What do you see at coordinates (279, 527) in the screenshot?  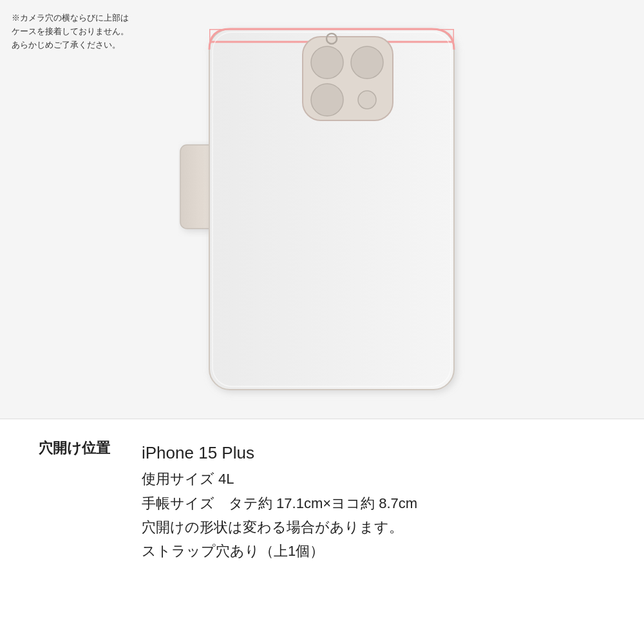 I see `info-hole-note: 穴開けの形状は変わる場合があります。` at bounding box center [279, 527].